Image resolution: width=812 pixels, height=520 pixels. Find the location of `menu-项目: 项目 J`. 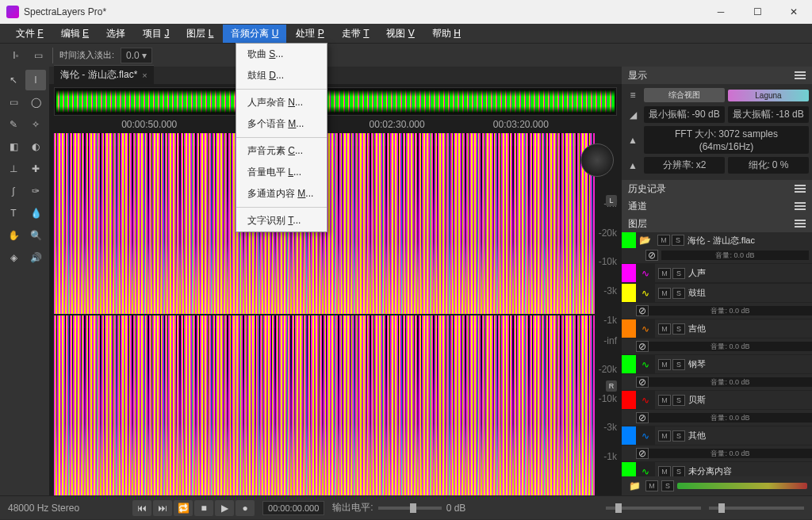

menu-项目: 项目 J is located at coordinates (155, 33).